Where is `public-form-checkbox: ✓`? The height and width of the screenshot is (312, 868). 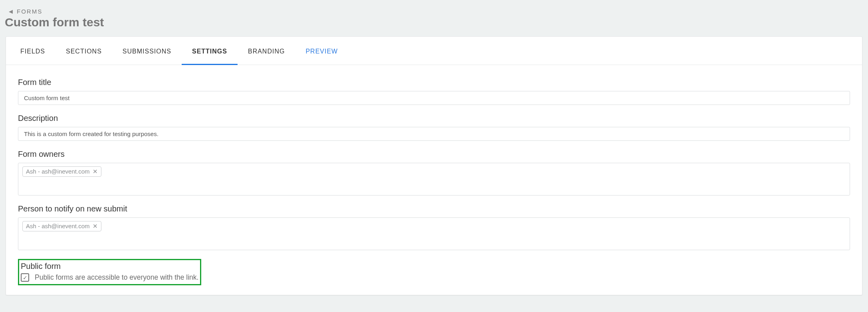 public-form-checkbox: ✓ is located at coordinates (25, 278).